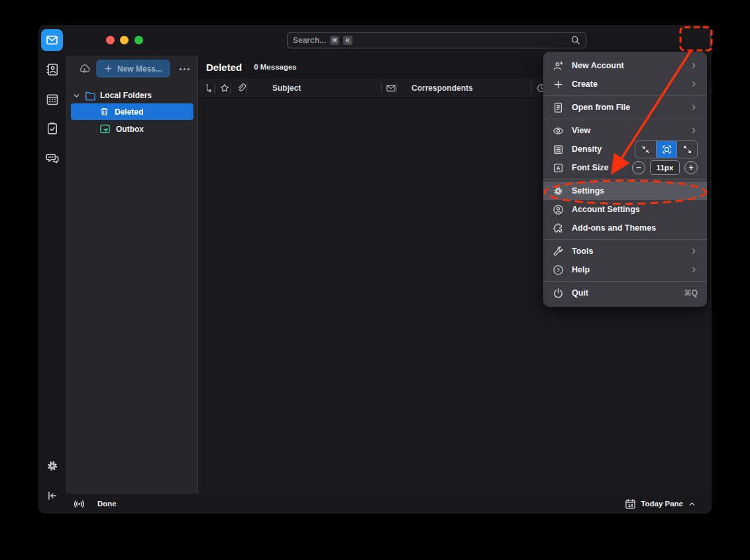 The image size is (750, 560). Describe the element at coordinates (625, 293) in the screenshot. I see `menu-item-quit: Quit ⌘Q` at that location.